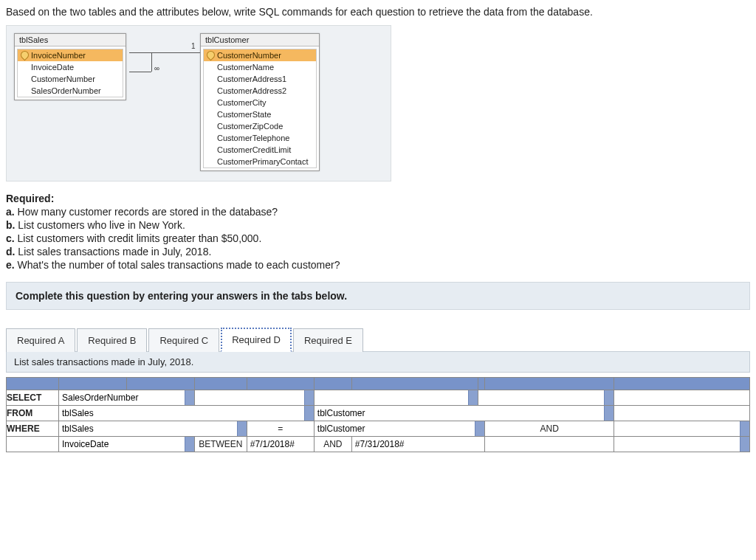  I want to click on field: CustomerNumber, so click(70, 79).